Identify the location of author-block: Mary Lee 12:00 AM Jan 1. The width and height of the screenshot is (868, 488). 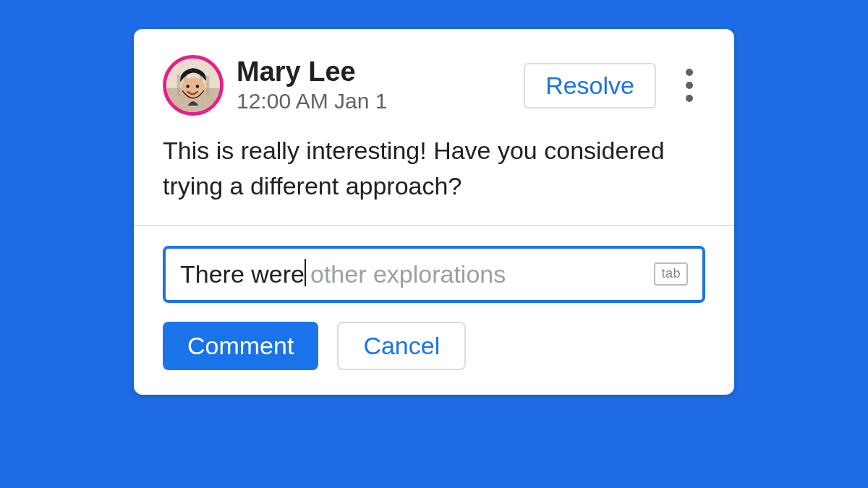
(312, 85).